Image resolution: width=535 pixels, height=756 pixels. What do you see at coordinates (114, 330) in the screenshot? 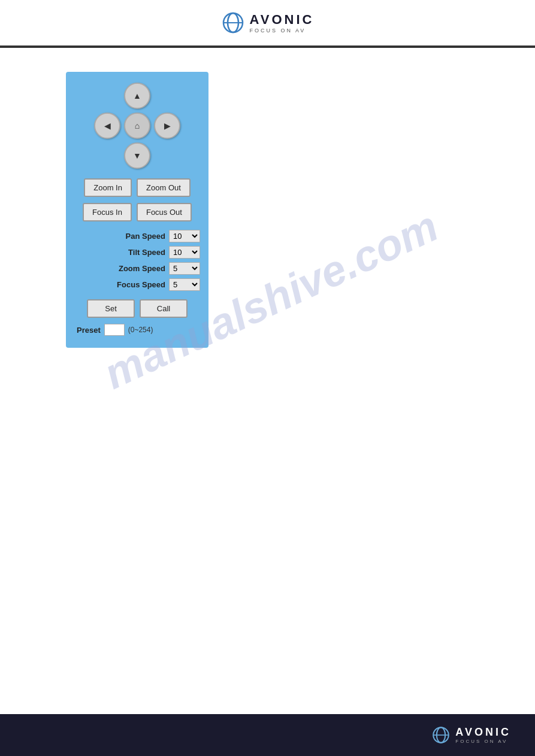
I see `preset-input` at bounding box center [114, 330].